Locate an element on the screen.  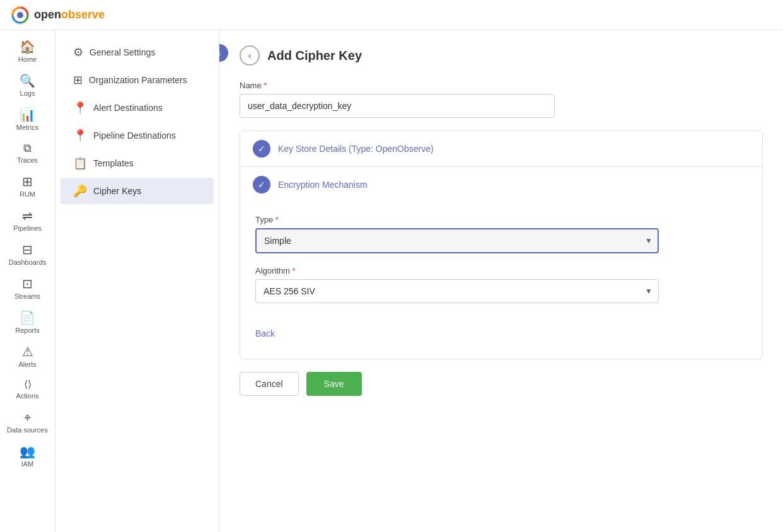
logs-icon: 🔍 is located at coordinates (28, 81).